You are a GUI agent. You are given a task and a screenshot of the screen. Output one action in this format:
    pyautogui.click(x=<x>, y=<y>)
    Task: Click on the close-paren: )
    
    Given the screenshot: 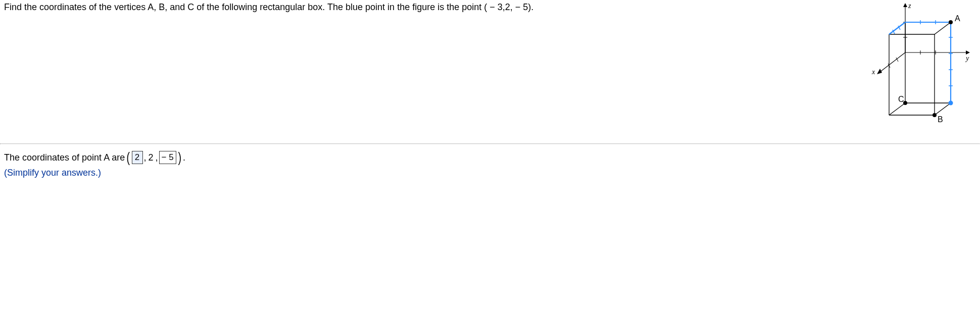 What is the action you would take?
    pyautogui.click(x=180, y=158)
    